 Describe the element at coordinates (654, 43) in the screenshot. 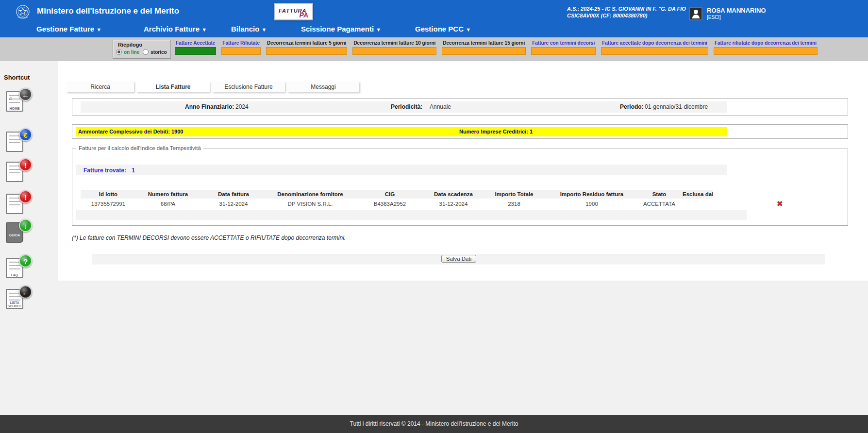

I see `legend-label: Fatture accettate dopo decorrenza dei te…` at that location.